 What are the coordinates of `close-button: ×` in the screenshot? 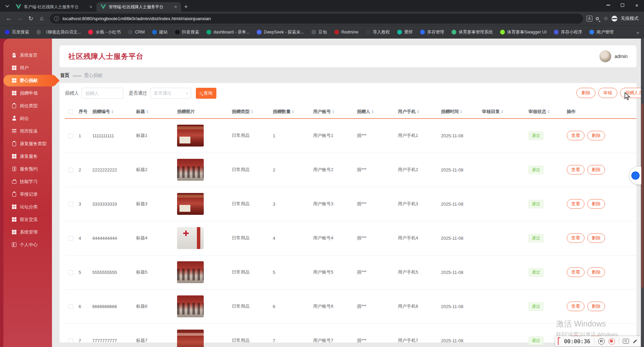 It's located at (637, 5).